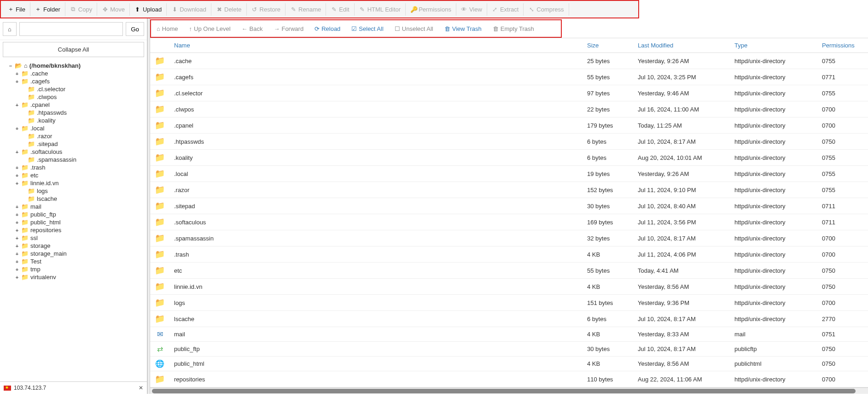 The width and height of the screenshot is (868, 404). I want to click on restore-button: ↺Restore, so click(266, 9).